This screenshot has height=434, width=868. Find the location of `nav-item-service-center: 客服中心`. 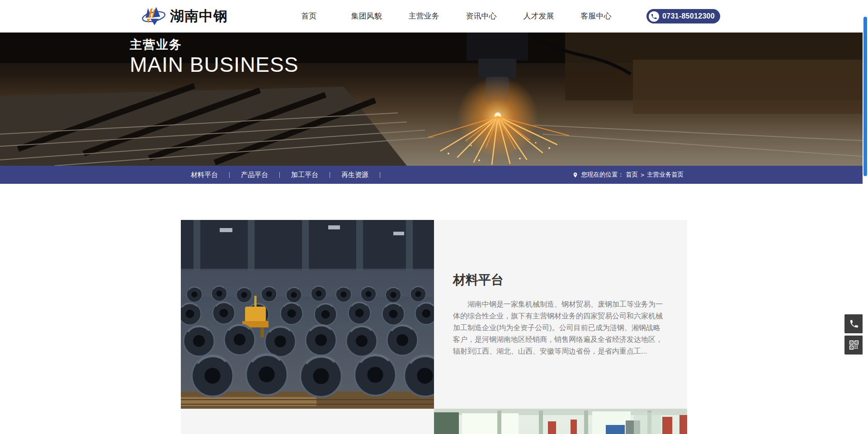

nav-item-service-center: 客服中心 is located at coordinates (596, 16).